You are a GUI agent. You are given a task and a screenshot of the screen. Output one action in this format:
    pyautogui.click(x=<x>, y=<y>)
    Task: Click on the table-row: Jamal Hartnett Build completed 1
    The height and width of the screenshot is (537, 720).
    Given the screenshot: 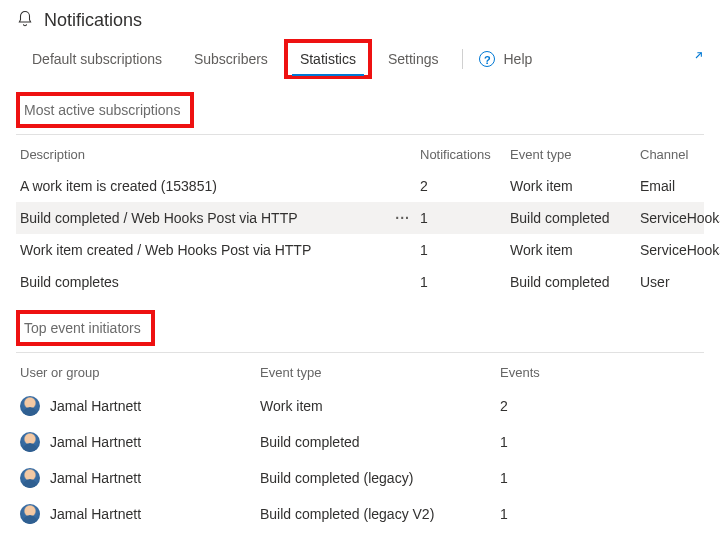 What is the action you would take?
    pyautogui.click(x=360, y=442)
    